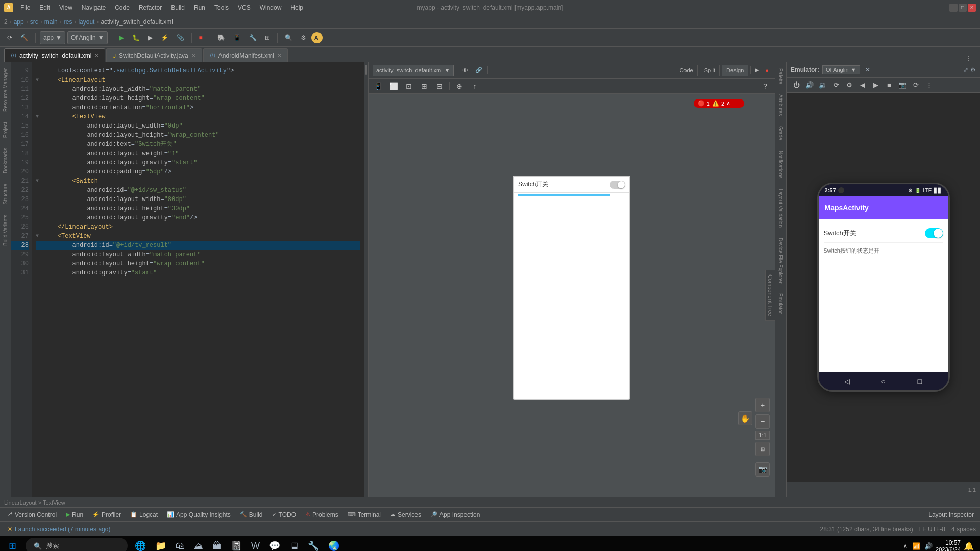 This screenshot has height=551, width=980. Describe the element at coordinates (244, 8) in the screenshot. I see `menu-vcs: VCS` at that location.